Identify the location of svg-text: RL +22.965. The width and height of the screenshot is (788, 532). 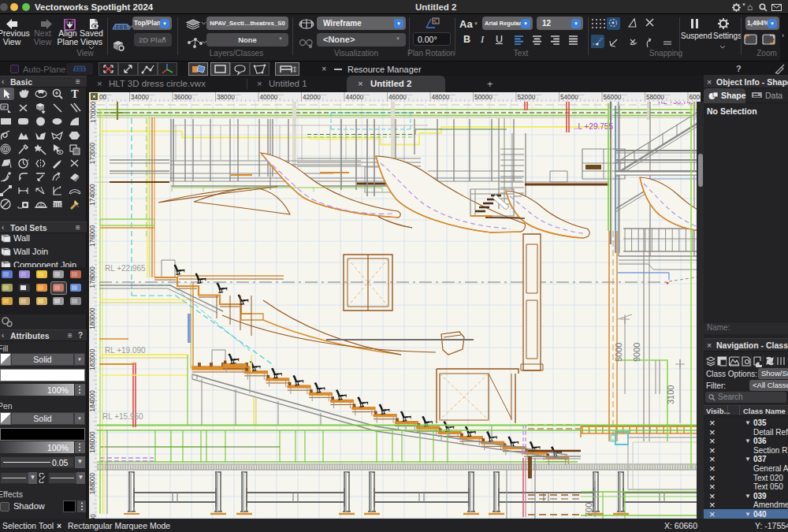
(125, 268).